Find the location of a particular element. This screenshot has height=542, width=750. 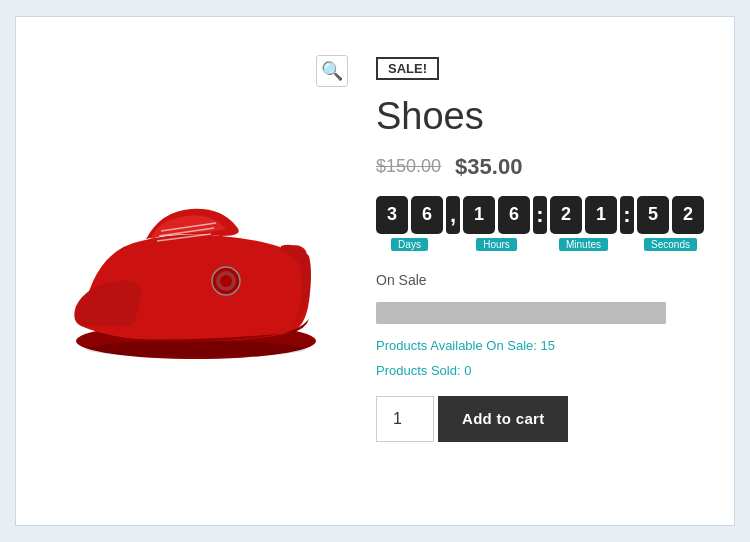

quantity-input is located at coordinates (405, 419).